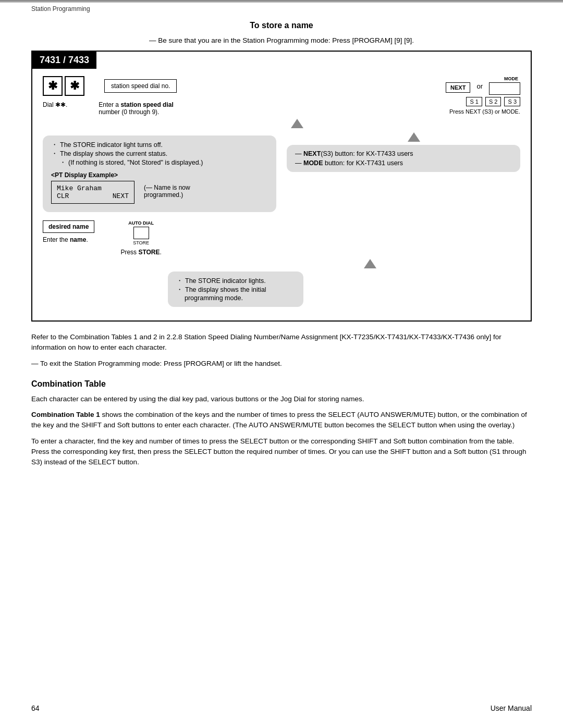 The width and height of the screenshot is (563, 728). Describe the element at coordinates (282, 420) in the screenshot. I see `section2-para2: Combination Table 1 shows the combinatio…` at that location.